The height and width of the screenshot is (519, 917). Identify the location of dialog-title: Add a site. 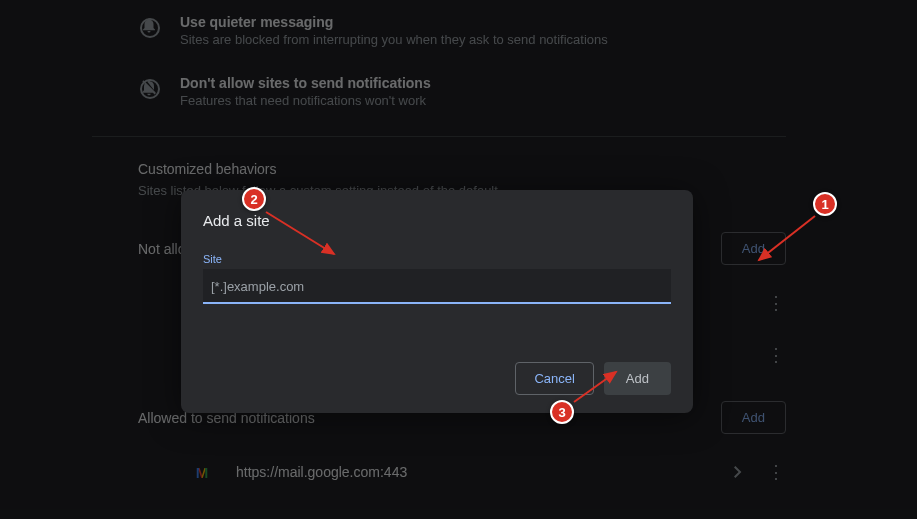
(437, 220).